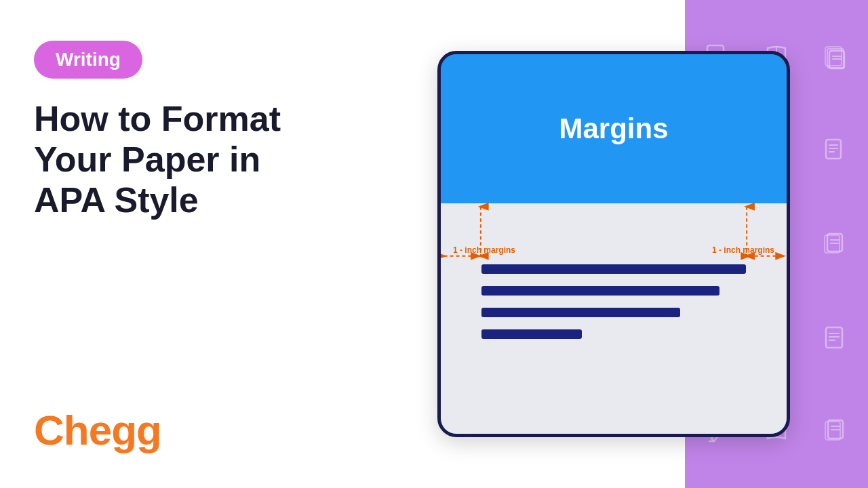 This screenshot has width=868, height=488. Describe the element at coordinates (743, 250) in the screenshot. I see `margin-label-right: 1 - inch margins` at that location.